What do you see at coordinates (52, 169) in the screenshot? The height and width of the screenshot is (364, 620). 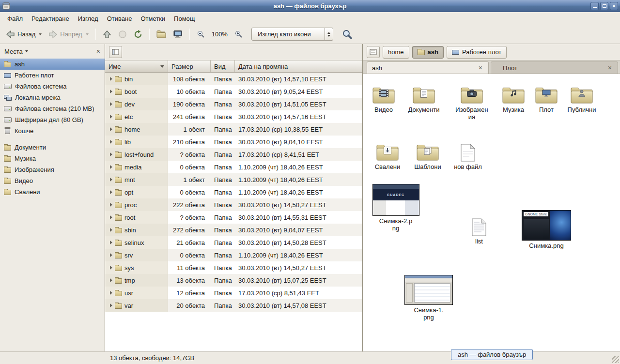 I see `sidebar-item-pictures: Изображения` at bounding box center [52, 169].